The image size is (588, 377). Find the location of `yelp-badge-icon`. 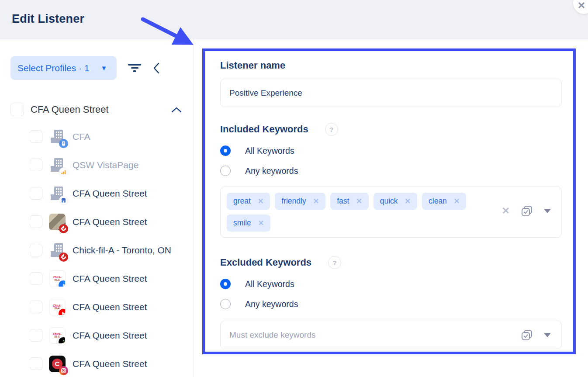

yelp-badge-icon is located at coordinates (64, 257).